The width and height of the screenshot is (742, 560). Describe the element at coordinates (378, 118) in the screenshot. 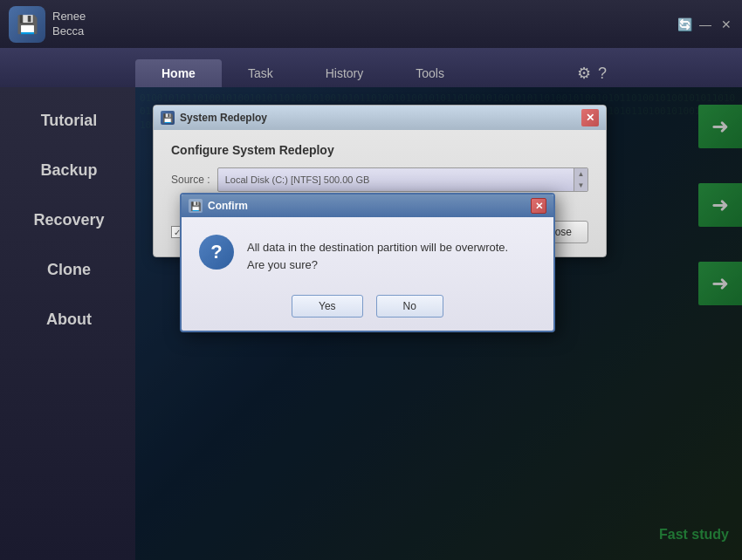

I see `system-redeploy-title-text: System Redeploy` at that location.